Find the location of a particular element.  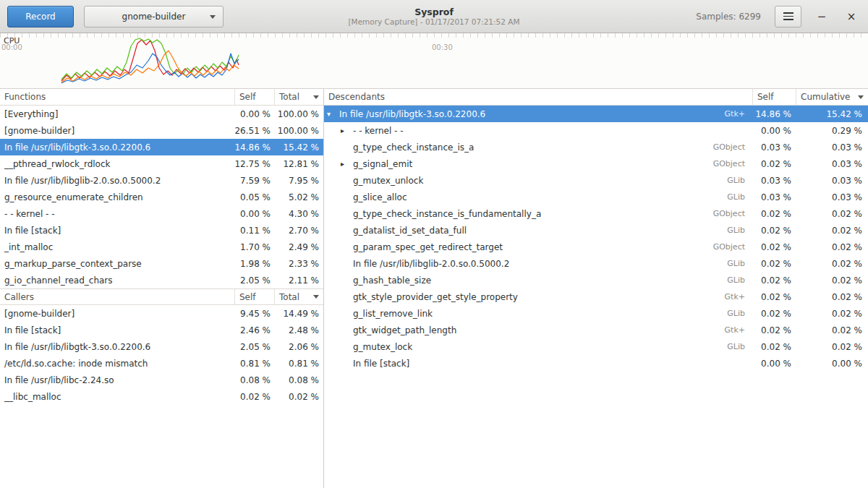

menu-button is located at coordinates (788, 17).